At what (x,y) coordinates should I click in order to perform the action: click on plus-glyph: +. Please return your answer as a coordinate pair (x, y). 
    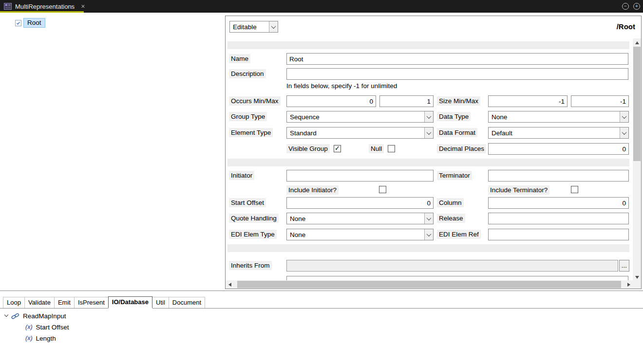
    Looking at the image, I should click on (637, 6).